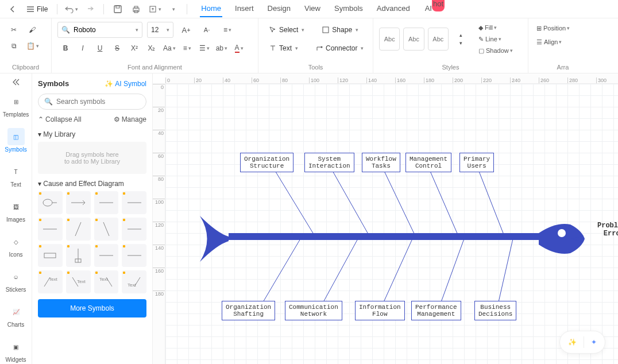 The height and width of the screenshot is (364, 618). Describe the element at coordinates (99, 102) in the screenshot. I see `search-input` at that location.